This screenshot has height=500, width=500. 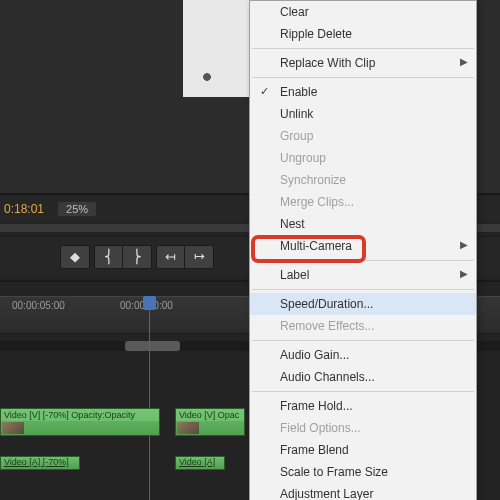 I want to click on menu-frame-blend: Frame Blend, so click(x=363, y=450).